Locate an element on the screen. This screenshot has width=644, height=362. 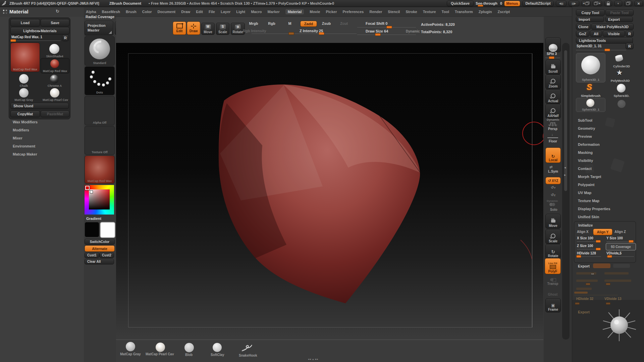
tool-section-contact: Contact is located at coordinates (585, 169).